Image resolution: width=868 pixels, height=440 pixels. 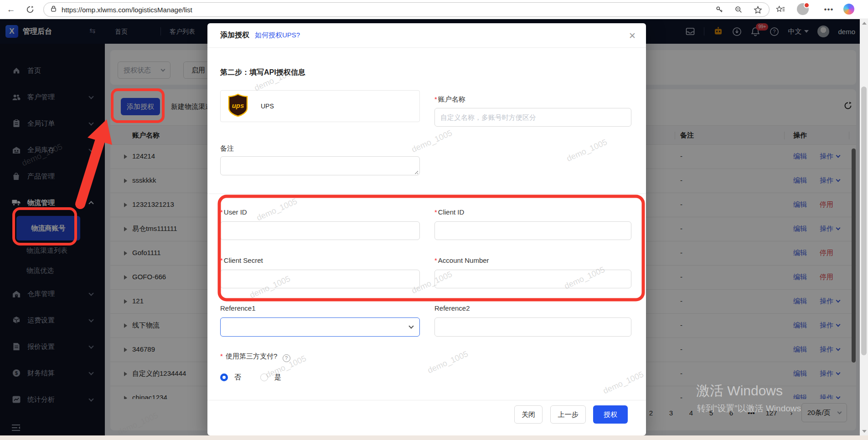 I want to click on radio-no-label: 否, so click(x=238, y=377).